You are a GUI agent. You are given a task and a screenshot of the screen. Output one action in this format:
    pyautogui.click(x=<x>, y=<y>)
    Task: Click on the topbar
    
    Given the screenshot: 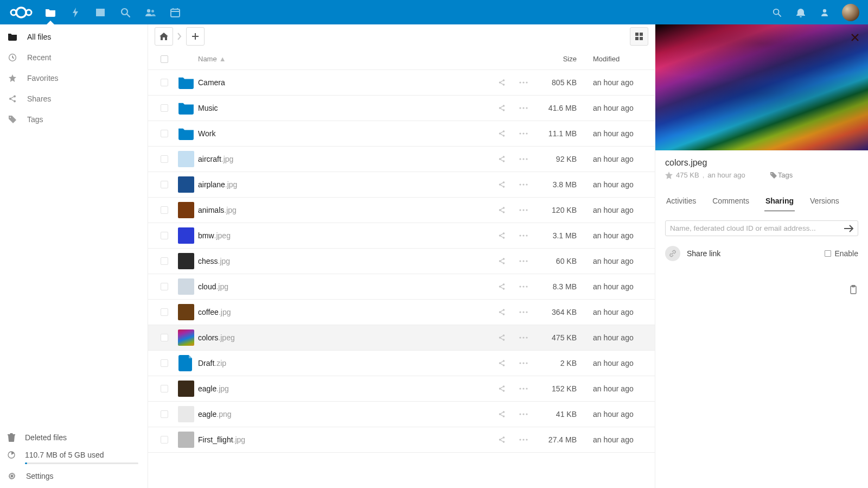 What is the action you would take?
    pyautogui.click(x=434, y=12)
    